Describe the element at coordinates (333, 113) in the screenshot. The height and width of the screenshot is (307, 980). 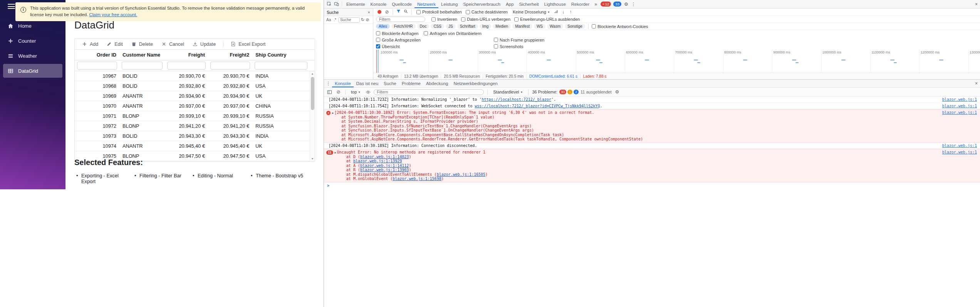
I see `expand-triangle-icon: ▶` at that location.